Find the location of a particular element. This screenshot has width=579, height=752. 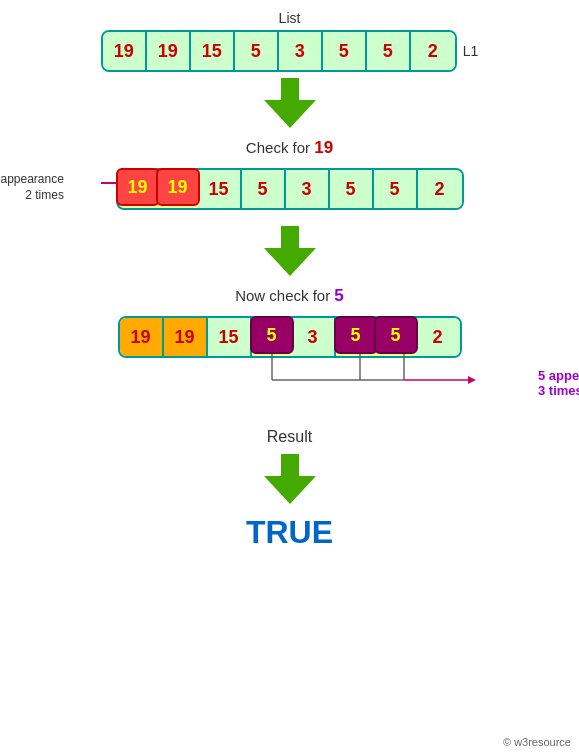

step1-cell-4: 3 is located at coordinates (308, 189).